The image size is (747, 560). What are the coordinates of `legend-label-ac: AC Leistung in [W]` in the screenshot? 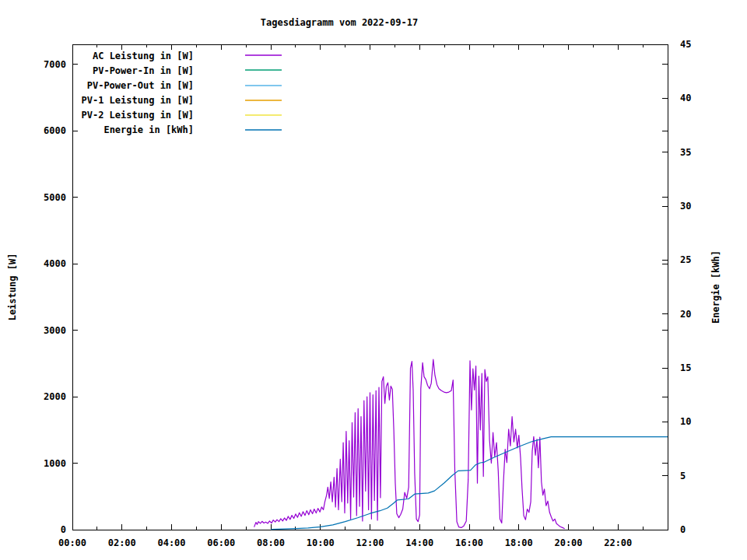 It's located at (143, 56).